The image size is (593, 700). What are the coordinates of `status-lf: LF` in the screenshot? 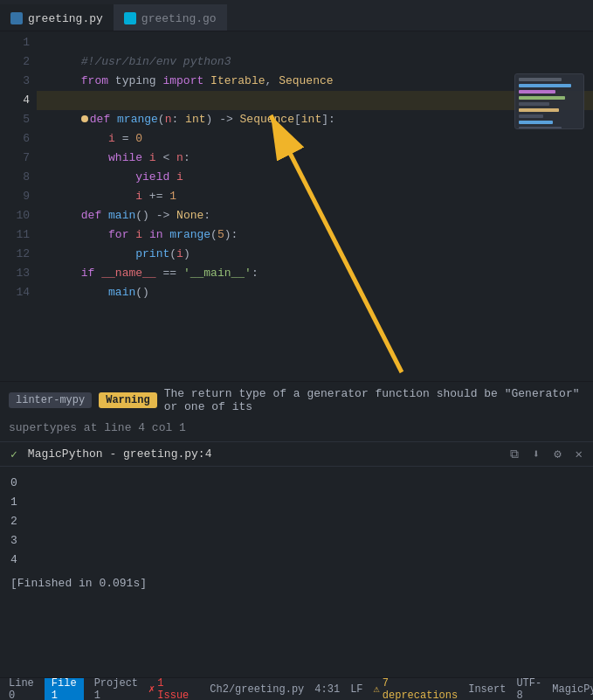 It's located at (356, 690).